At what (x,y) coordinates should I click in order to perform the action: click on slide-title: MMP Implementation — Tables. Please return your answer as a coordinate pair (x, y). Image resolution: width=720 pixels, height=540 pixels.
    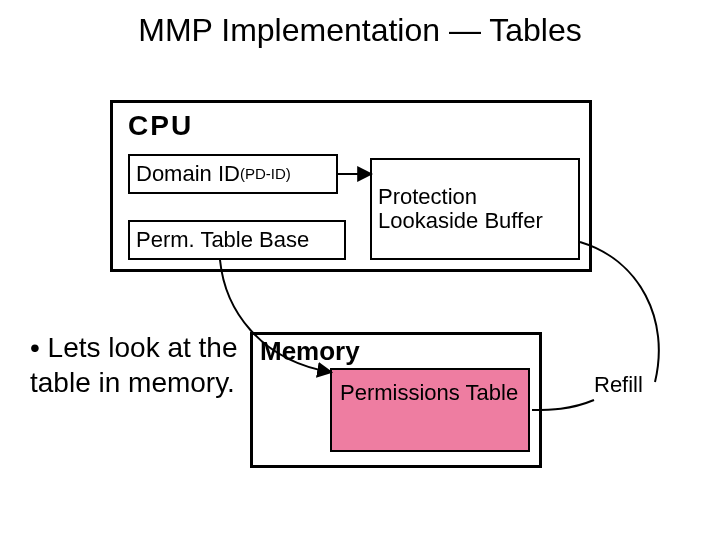
    Looking at the image, I should click on (360, 30).